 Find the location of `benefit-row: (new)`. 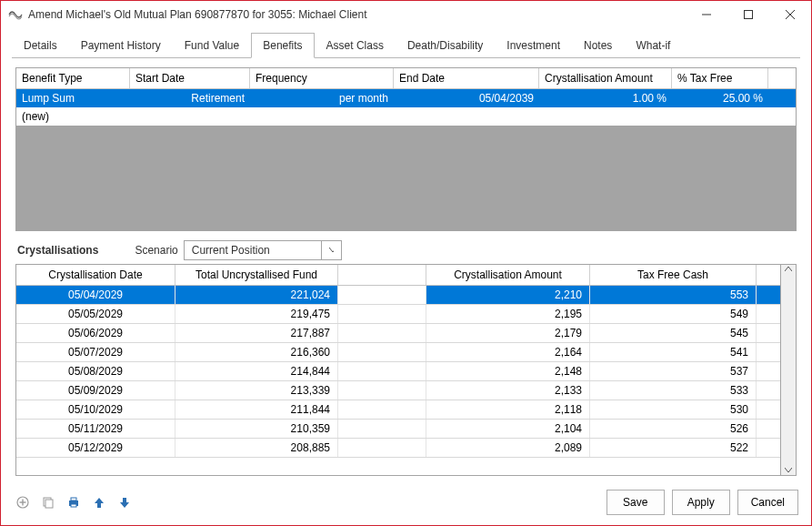

benefit-row: (new) is located at coordinates (406, 116).